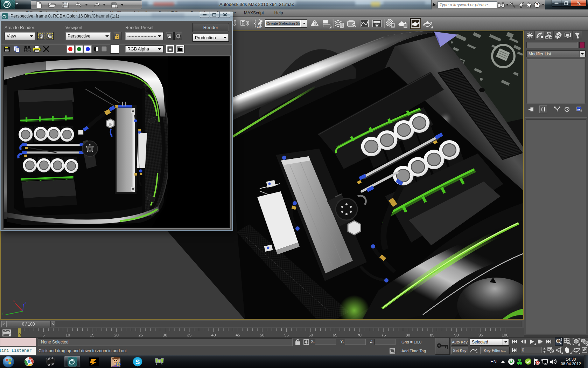  What do you see at coordinates (576, 341) in the screenshot?
I see `zoom-extents-button` at bounding box center [576, 341].